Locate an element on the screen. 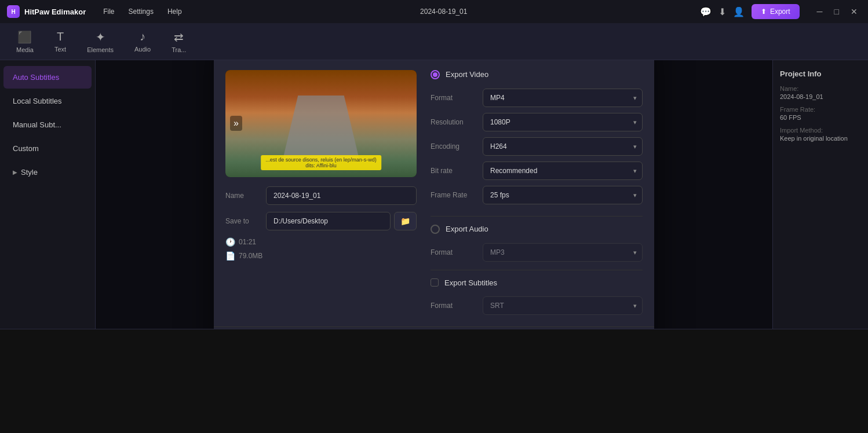  video-nav-button: » is located at coordinates (236, 123).